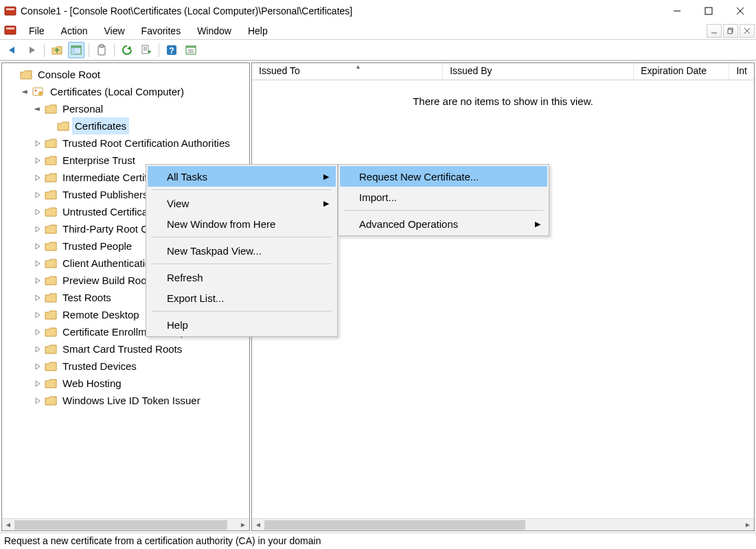  Describe the element at coordinates (146, 50) in the screenshot. I see `export-list-button` at that location.